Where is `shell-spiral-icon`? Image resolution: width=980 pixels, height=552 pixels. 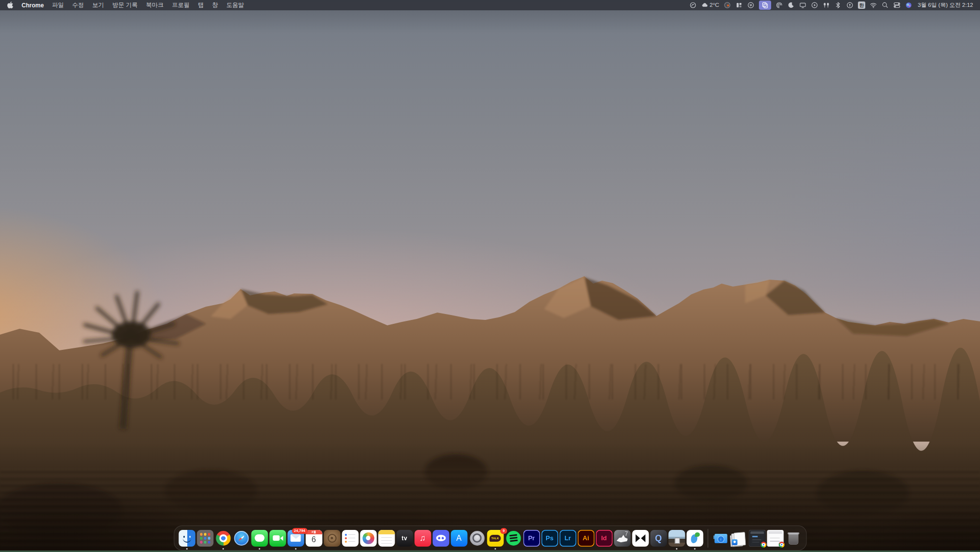 shell-spiral-icon is located at coordinates (779, 5).